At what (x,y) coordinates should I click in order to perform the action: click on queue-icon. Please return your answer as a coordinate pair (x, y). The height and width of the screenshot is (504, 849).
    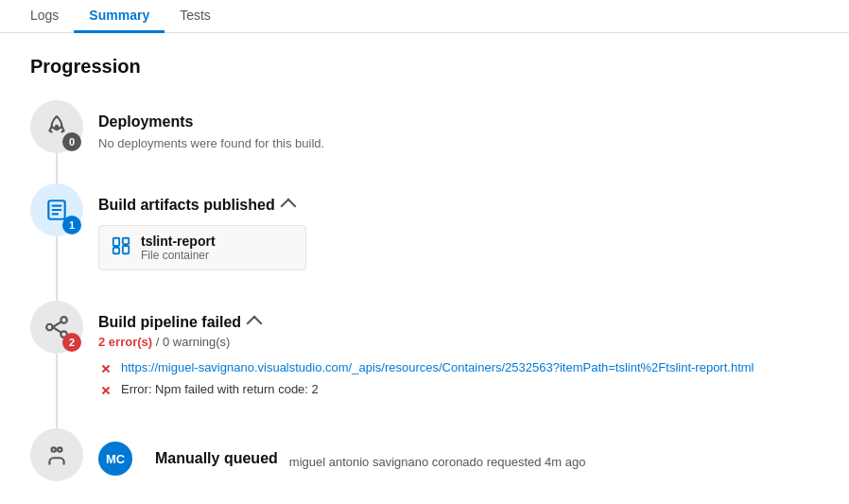
    Looking at the image, I should click on (57, 455).